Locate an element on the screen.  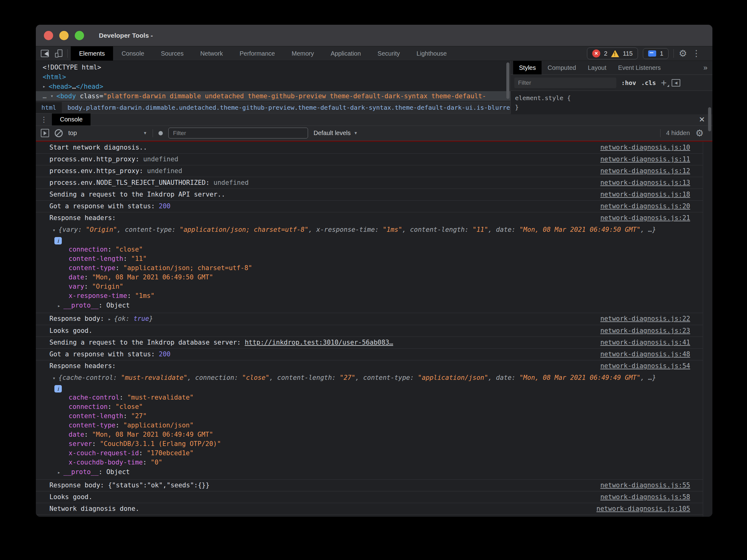
string-value: "170ebced1e" is located at coordinates (170, 453).